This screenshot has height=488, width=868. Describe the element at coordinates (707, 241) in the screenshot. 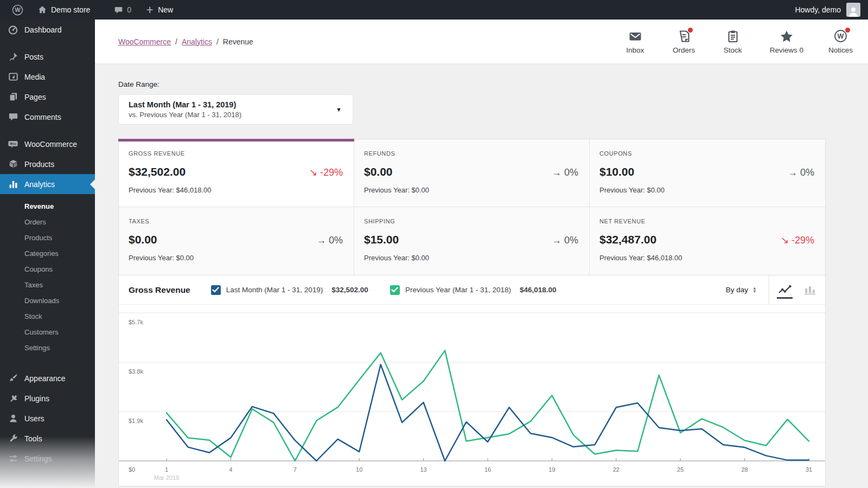

I see `summary-card-net-revenue: Net Revenue $32,487.00 ↘ -29% Previous Y…` at that location.